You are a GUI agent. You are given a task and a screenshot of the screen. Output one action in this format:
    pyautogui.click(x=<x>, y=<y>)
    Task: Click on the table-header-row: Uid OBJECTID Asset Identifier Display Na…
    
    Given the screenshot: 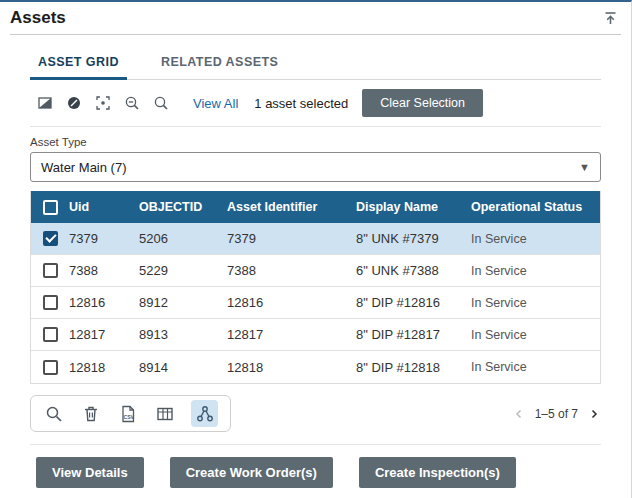 What is the action you would take?
    pyautogui.click(x=316, y=207)
    